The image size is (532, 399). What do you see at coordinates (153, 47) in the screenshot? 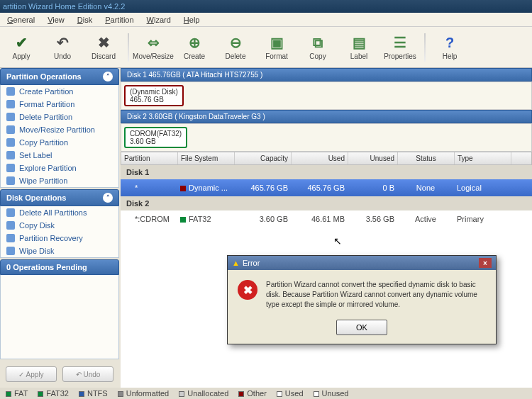
I see `moveresize-button: ⇔Move/Resize` at bounding box center [153, 47].